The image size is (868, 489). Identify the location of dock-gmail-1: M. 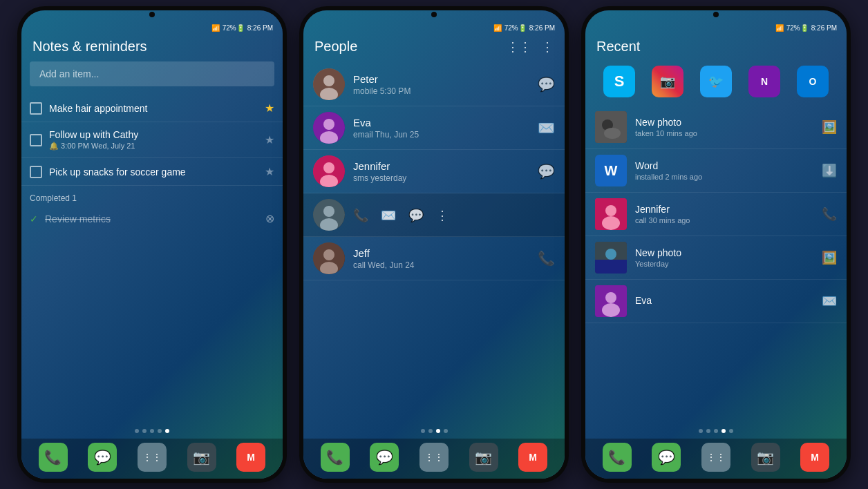
(251, 457).